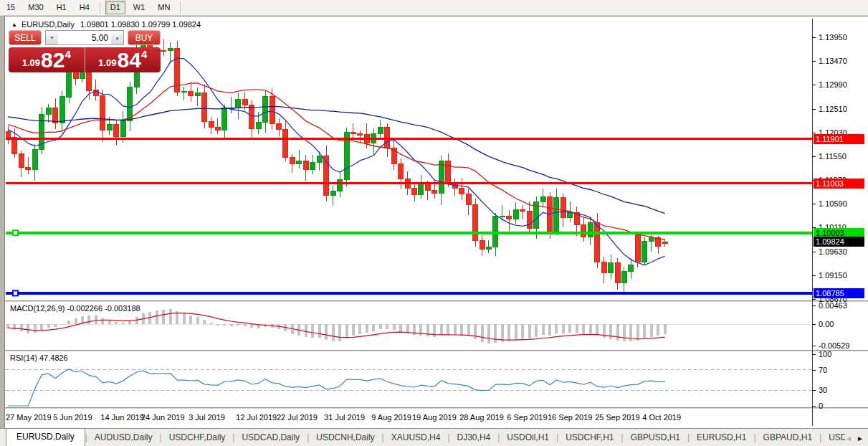 Image resolution: width=868 pixels, height=446 pixels. I want to click on tab-eurusd-daily: EURUSD,Daily, so click(46, 437).